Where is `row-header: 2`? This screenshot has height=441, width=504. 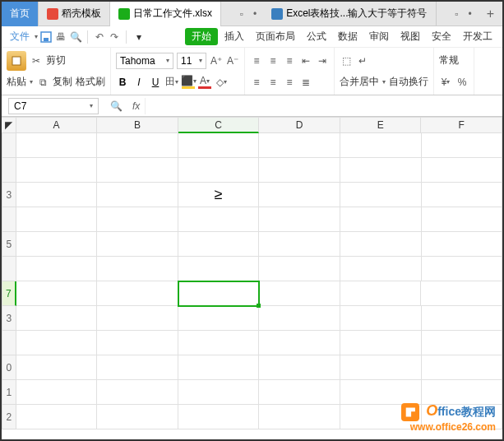 row-header: 2 is located at coordinates (9, 417).